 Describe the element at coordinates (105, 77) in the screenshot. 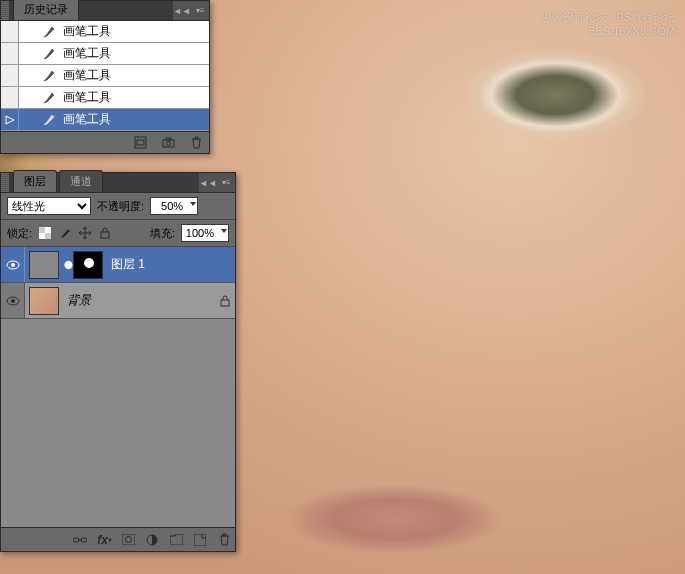

I see `history-panel: 历史记录 ◄◄ ▾≡ 画笔工具 画笔工具 画笔工具` at that location.